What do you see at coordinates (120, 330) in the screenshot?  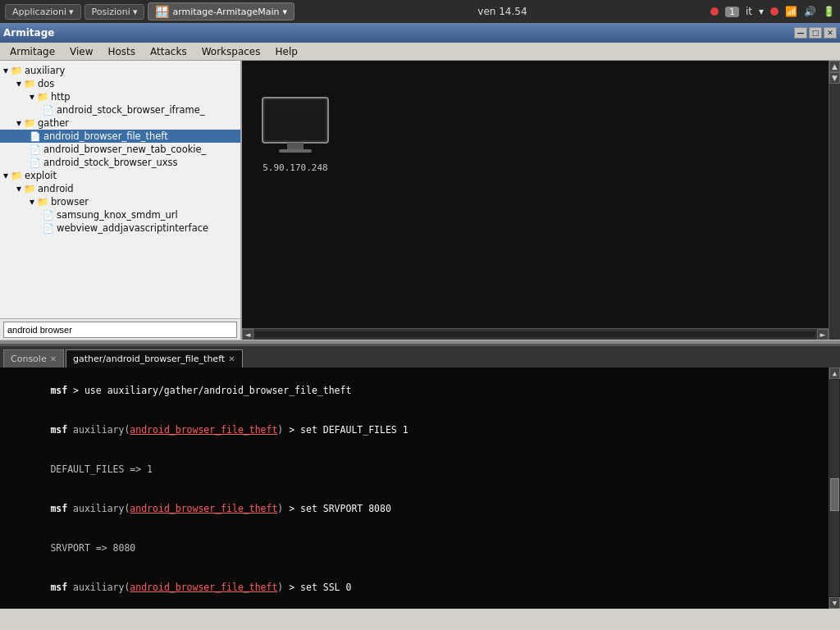 I see `search-input` at bounding box center [120, 330].